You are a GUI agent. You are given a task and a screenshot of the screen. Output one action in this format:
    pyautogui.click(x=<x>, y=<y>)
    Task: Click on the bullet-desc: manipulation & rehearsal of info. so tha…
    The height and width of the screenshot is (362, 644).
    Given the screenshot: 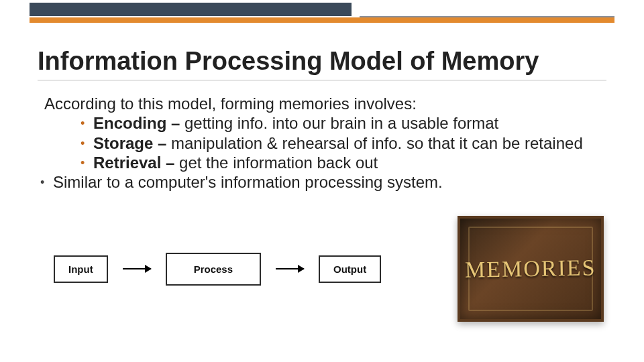 What is the action you would take?
    pyautogui.click(x=377, y=143)
    